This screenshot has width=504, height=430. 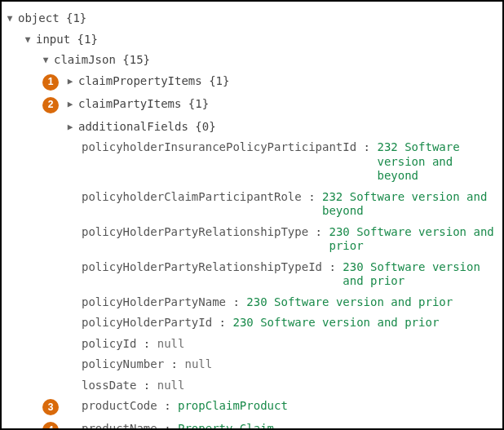 I want to click on property-key: policyHolderPartyRelationshipType :, so click(x=206, y=240).